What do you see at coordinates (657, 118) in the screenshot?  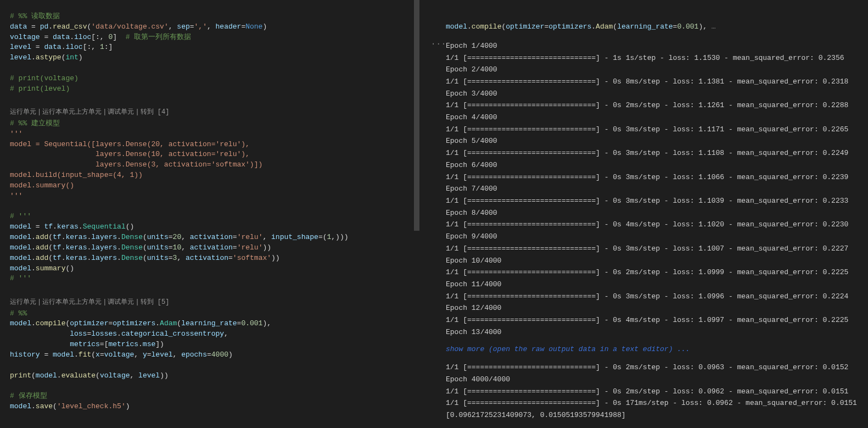 I see `output-line: Epoch 4/4000` at bounding box center [657, 118].